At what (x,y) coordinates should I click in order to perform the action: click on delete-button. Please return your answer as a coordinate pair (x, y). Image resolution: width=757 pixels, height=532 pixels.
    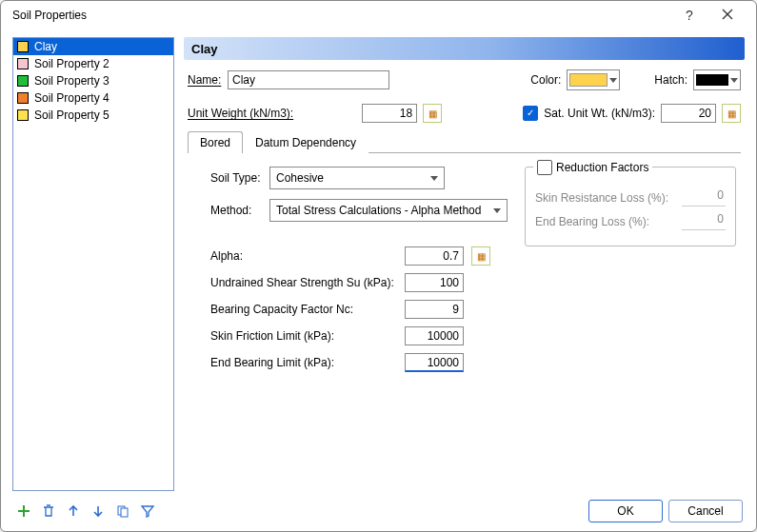
    Looking at the image, I should click on (49, 511).